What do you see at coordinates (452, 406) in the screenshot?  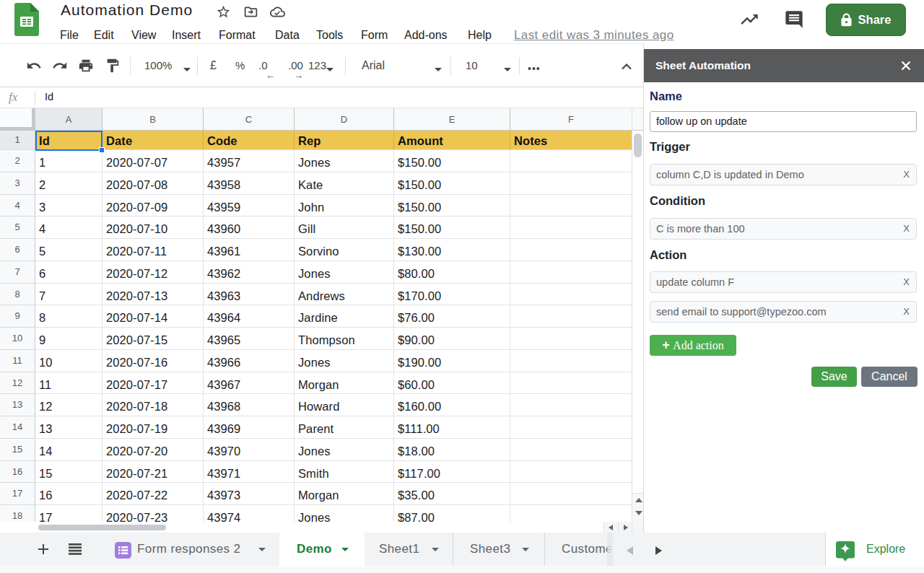 I see `cell-E13: $160.00` at bounding box center [452, 406].